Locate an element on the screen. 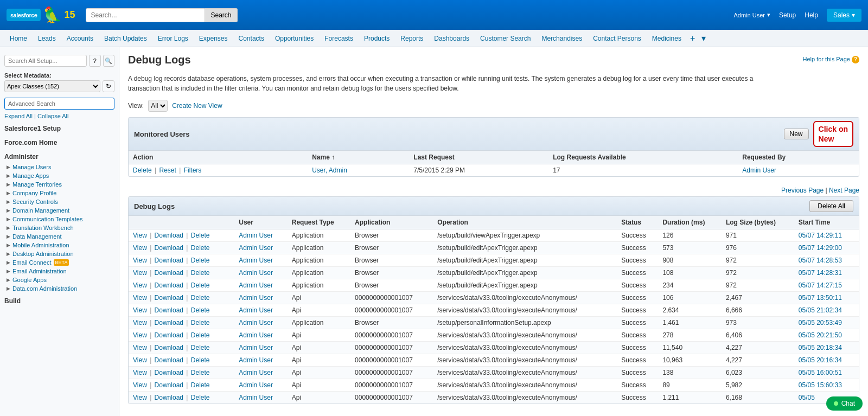  view-select: All is located at coordinates (158, 106).